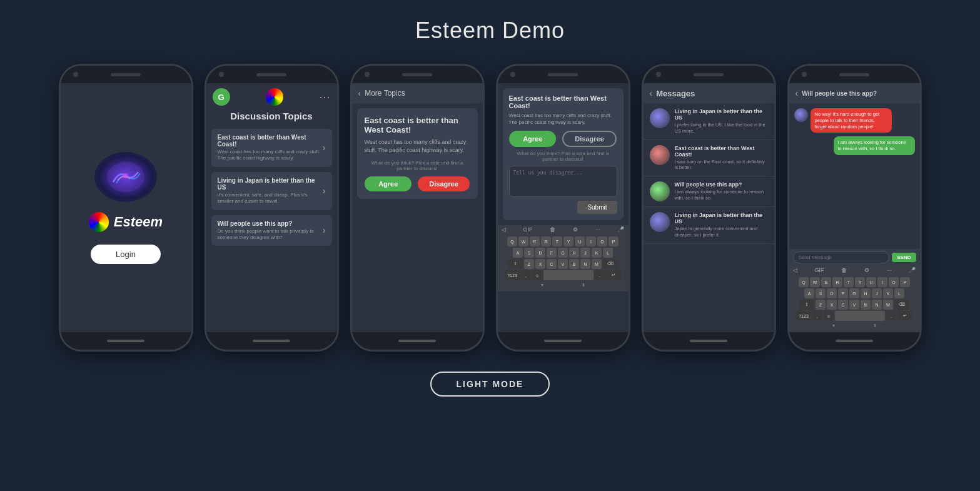 Image resolution: width=980 pixels, height=491 pixels. Describe the element at coordinates (271, 148) in the screenshot. I see `topic-item-0: East coast is better than West Coast! We…` at that location.